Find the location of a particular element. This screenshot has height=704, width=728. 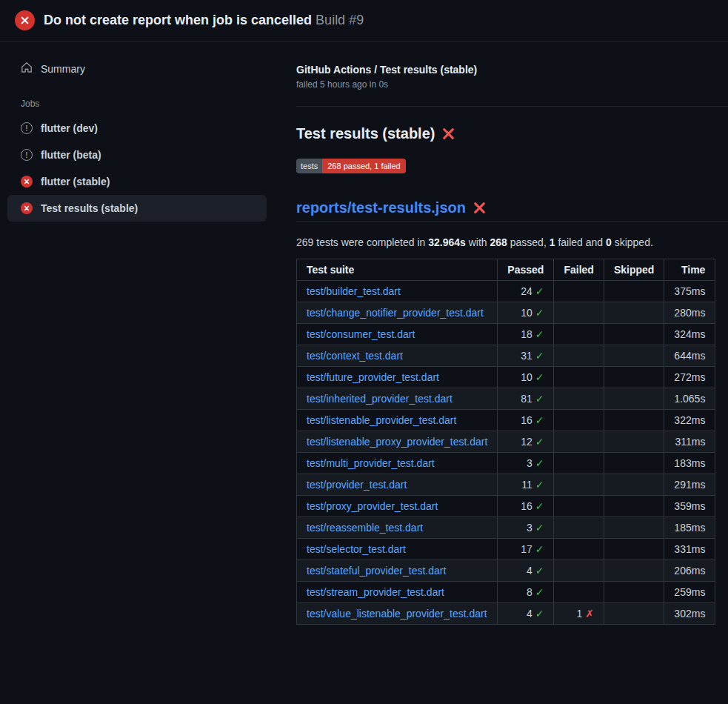

table-row: test/builder_test.dart24 ✓375ms is located at coordinates (507, 292).